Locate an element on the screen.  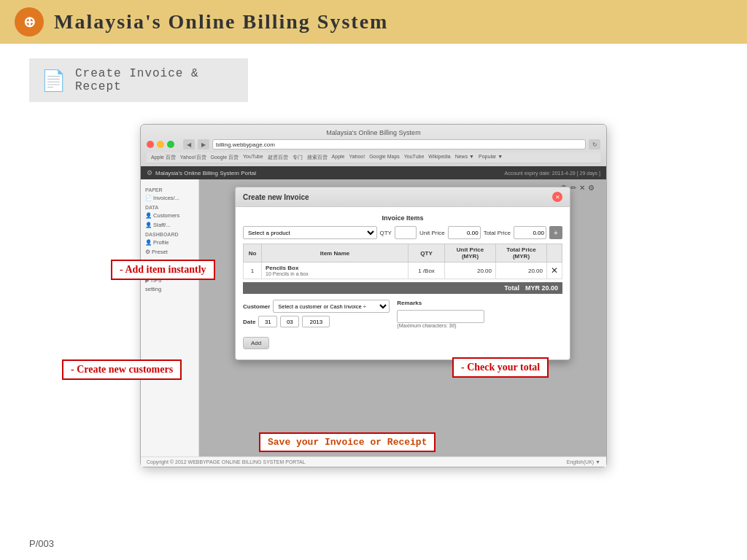
sidebar-section-paper: PAPER is located at coordinates (169, 190).